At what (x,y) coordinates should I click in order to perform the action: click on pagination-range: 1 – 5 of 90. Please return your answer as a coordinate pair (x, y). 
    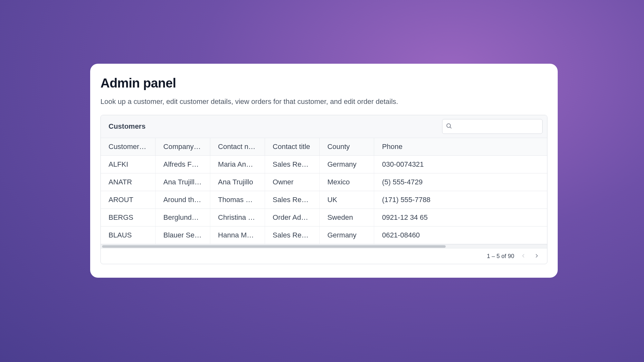
    Looking at the image, I should click on (500, 256).